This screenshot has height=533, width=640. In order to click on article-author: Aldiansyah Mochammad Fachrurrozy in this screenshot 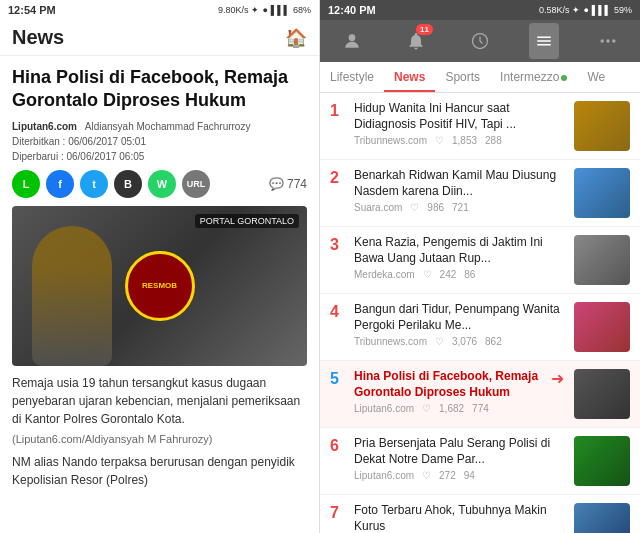, I will do `click(168, 126)`.